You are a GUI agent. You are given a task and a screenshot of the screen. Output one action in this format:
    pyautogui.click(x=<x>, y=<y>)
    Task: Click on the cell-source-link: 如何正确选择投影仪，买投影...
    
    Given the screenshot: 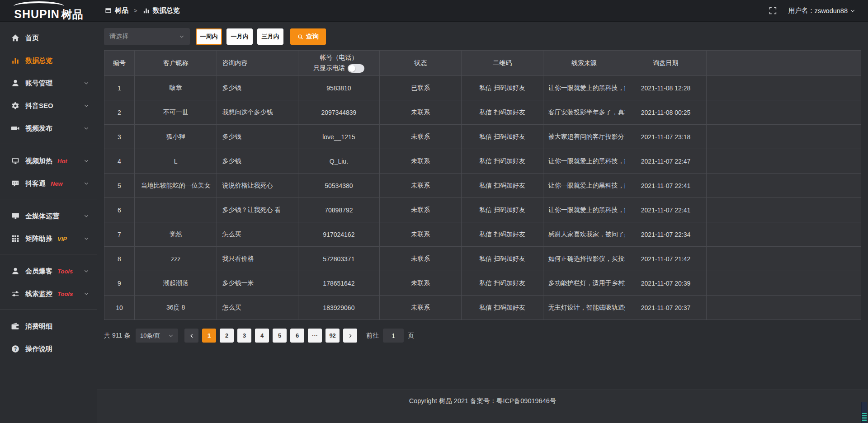 What is the action you would take?
    pyautogui.click(x=584, y=259)
    